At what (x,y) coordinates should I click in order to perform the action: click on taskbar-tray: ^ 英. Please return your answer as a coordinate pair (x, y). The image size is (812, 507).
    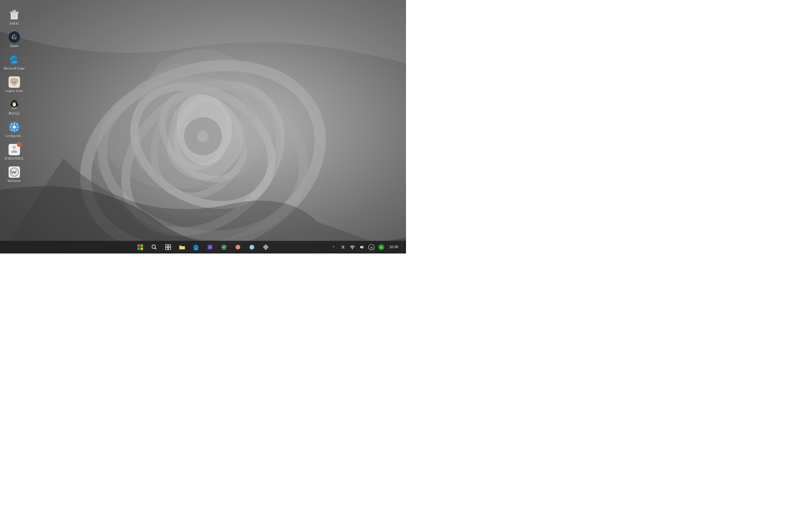
    Looking at the image, I should click on (366, 247).